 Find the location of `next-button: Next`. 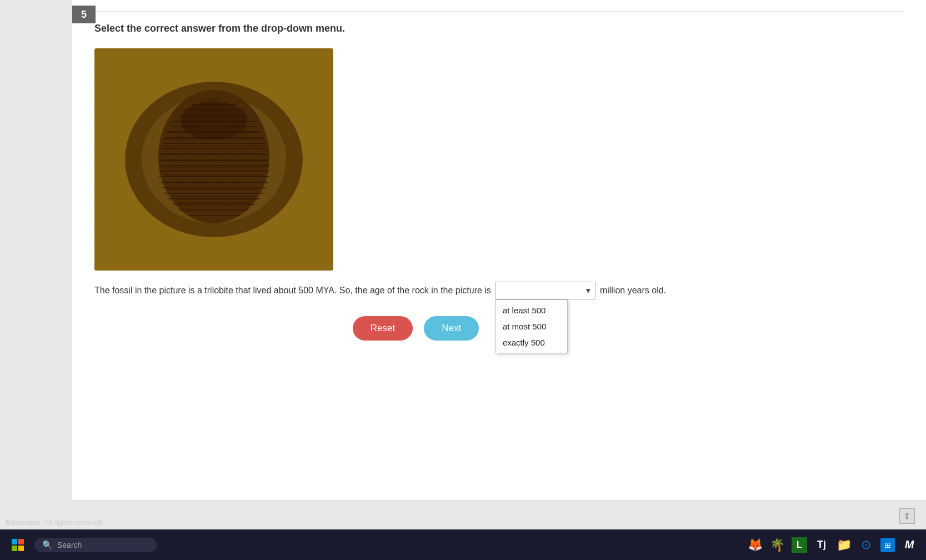

next-button: Next is located at coordinates (451, 328).